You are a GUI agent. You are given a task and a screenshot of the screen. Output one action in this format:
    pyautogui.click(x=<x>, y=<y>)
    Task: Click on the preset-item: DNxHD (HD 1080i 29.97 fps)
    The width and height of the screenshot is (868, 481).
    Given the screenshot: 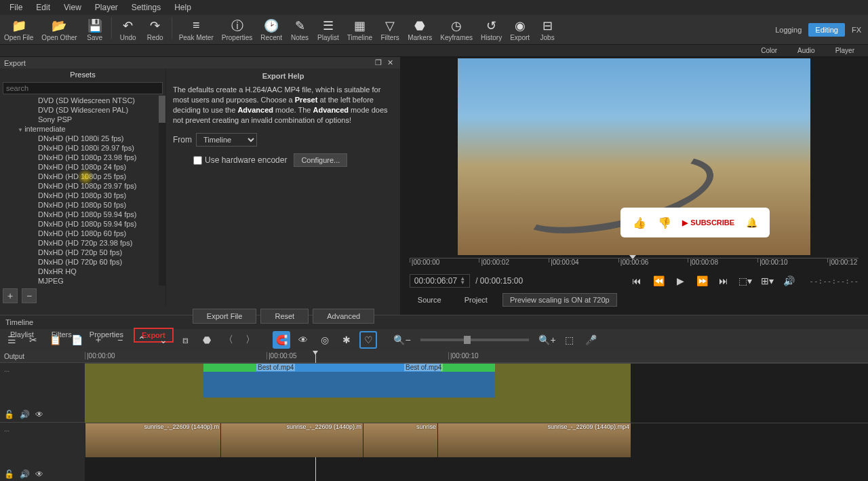 What is the action you would take?
    pyautogui.click(x=83, y=148)
    